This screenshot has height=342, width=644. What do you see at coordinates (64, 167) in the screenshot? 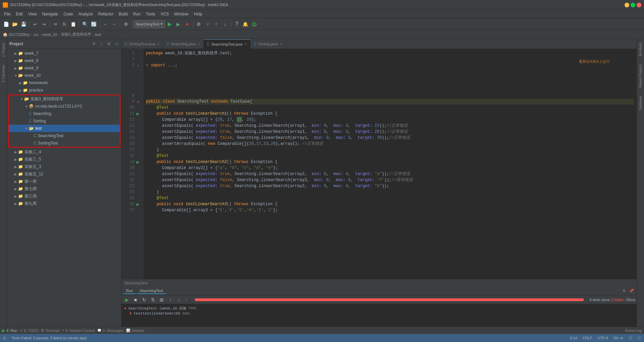
I see `tree-item-exp53: ▶ 📁 实验五_3` at bounding box center [64, 167].